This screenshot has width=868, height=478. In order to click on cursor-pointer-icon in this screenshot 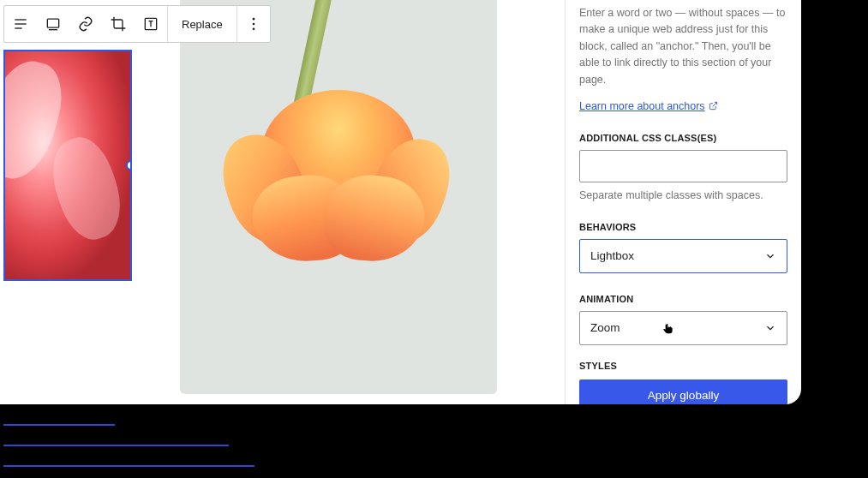, I will do `click(668, 329)`.